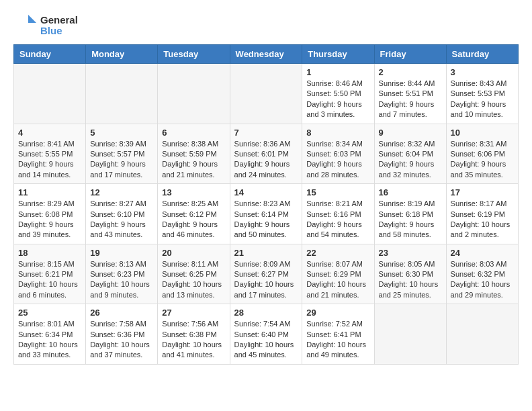 Image resolution: width=532 pixels, height=411 pixels. Describe the element at coordinates (482, 99) in the screenshot. I see `day-info: Sunrise: 8:43 AM Sunset: 5:53 PM Dayligh…` at that location.